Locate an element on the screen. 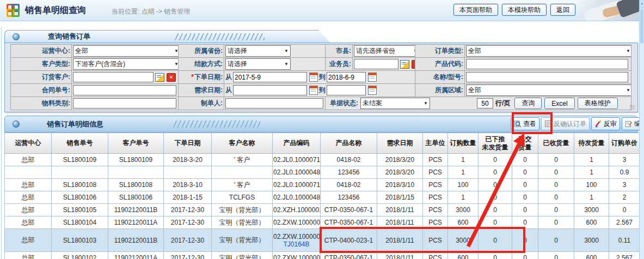 The width and height of the screenshot is (644, 259). column-header: 订购单价 is located at coordinates (625, 143).